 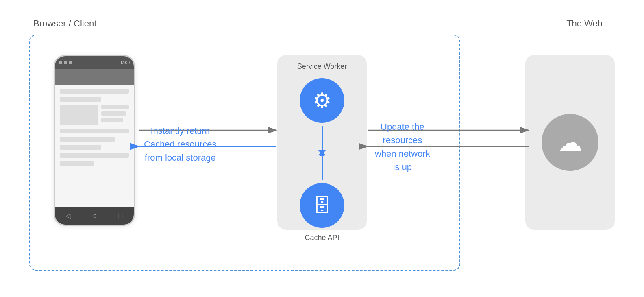 What do you see at coordinates (181, 158) in the screenshot?
I see `from-local-storage-text: from local storage` at bounding box center [181, 158].